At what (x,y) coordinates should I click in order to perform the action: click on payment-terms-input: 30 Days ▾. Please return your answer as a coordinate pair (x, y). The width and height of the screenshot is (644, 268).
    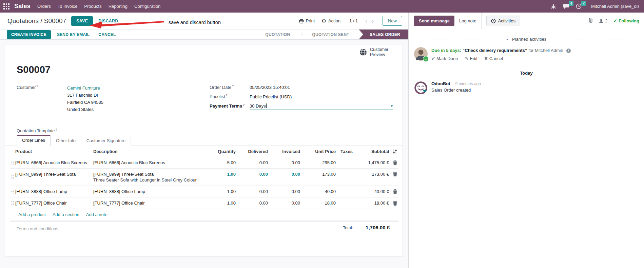
    Looking at the image, I should click on (321, 107).